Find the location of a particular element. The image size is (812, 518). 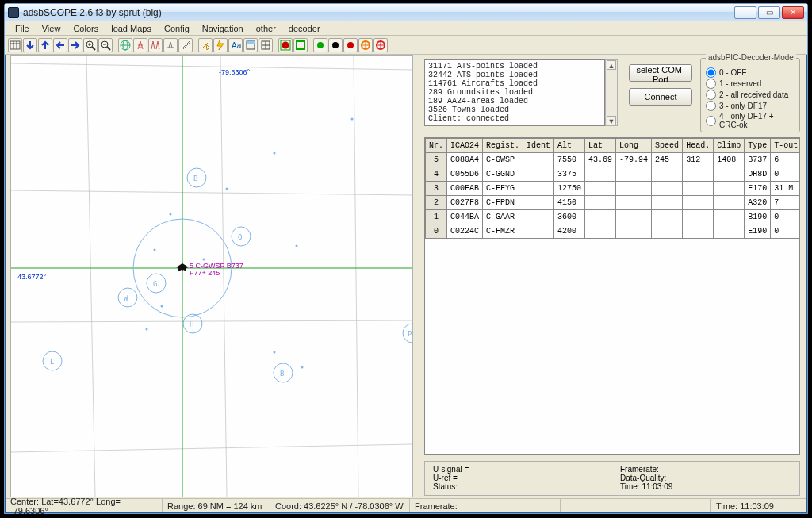

globe-icon is located at coordinates (125, 45).